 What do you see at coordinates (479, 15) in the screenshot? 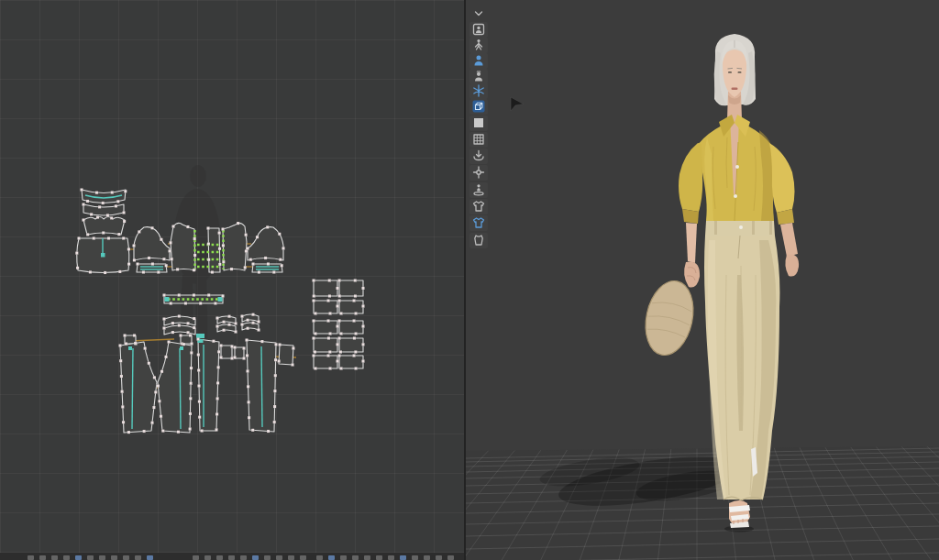
I see `chevron-down-icon` at bounding box center [479, 15].